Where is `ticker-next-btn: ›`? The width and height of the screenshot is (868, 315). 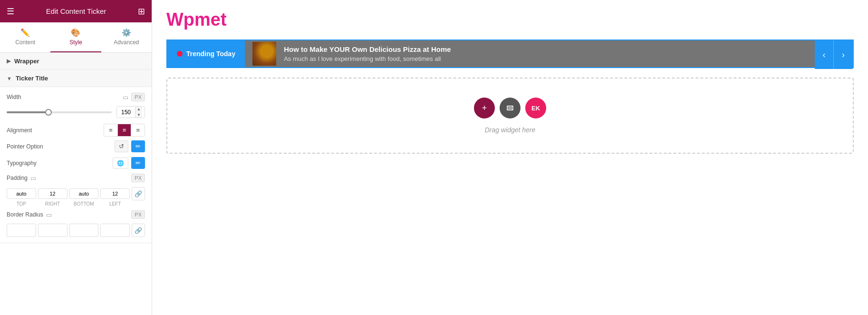
ticker-next-btn: › is located at coordinates (843, 55).